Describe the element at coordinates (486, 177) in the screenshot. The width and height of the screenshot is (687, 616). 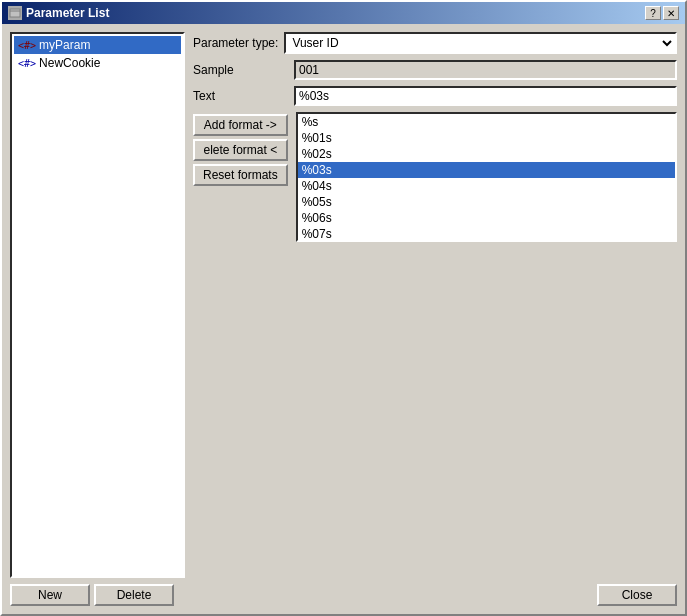
I see `format-list: %s %01s %02s %03s %04s %05s %06s %07s %0…` at that location.